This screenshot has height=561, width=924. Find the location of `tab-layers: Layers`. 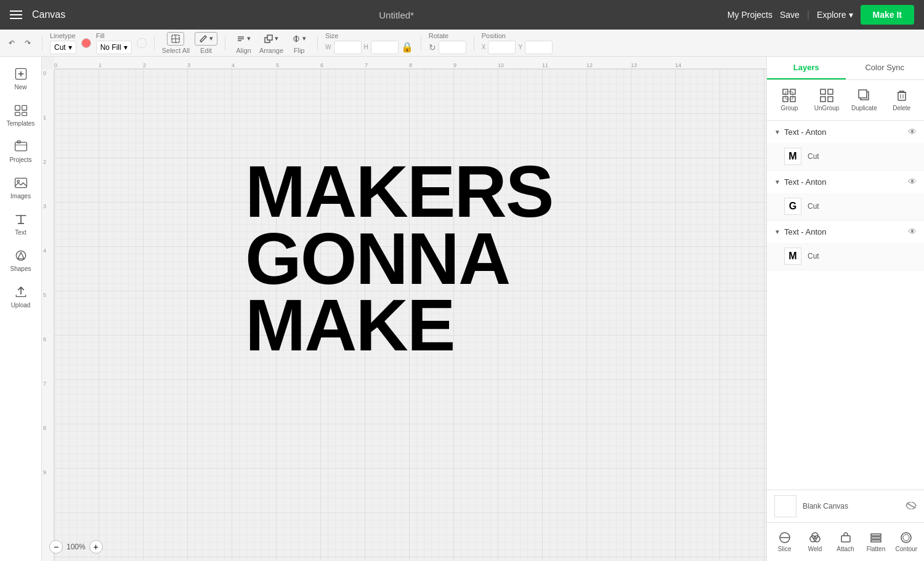

tab-layers: Layers is located at coordinates (806, 68).